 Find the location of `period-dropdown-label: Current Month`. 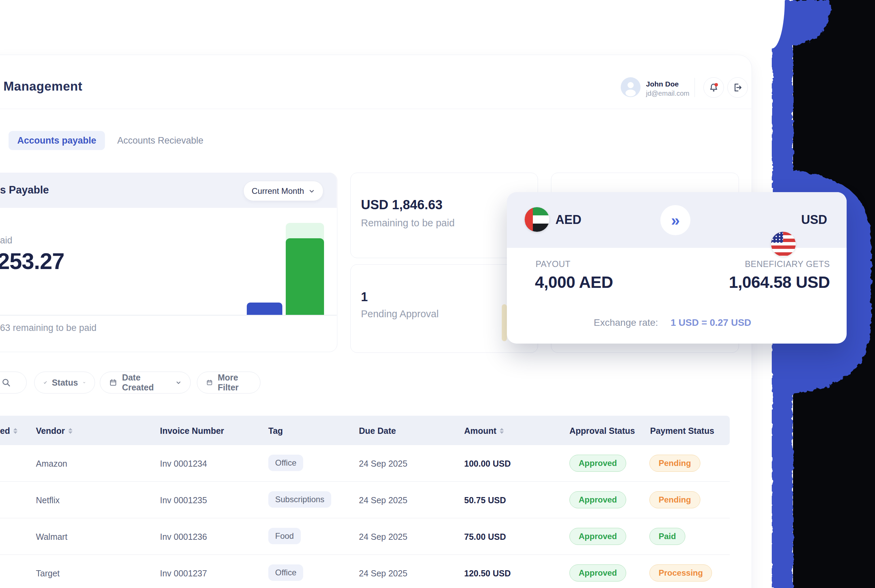

period-dropdown-label: Current Month is located at coordinates (278, 191).